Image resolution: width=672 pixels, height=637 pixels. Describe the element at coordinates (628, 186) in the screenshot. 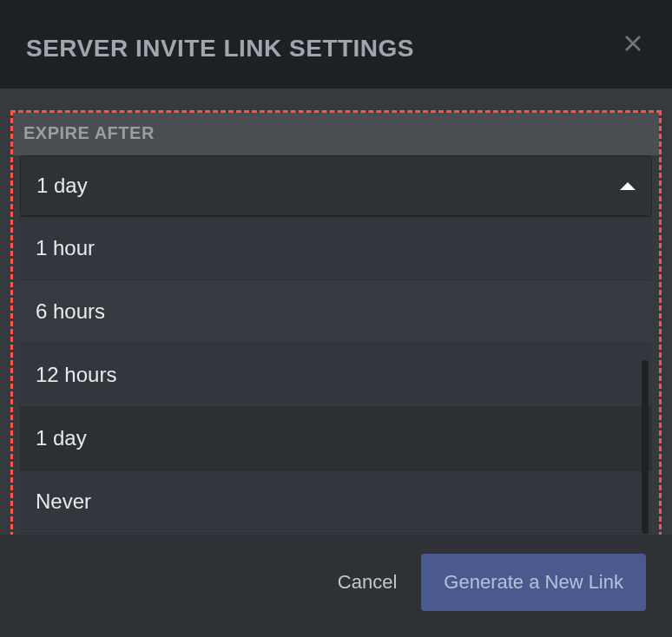

I see `chevron-up-icon` at that location.